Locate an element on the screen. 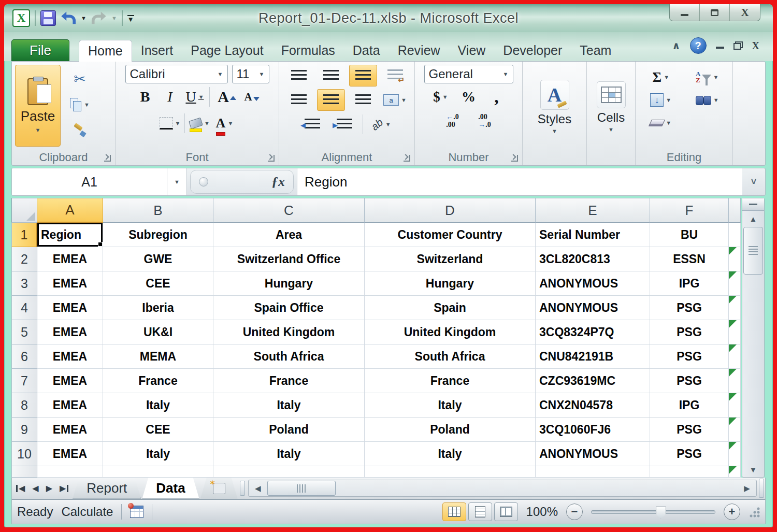 Image resolution: width=777 pixels, height=532 pixels. cell-B11 is located at coordinates (159, 472).